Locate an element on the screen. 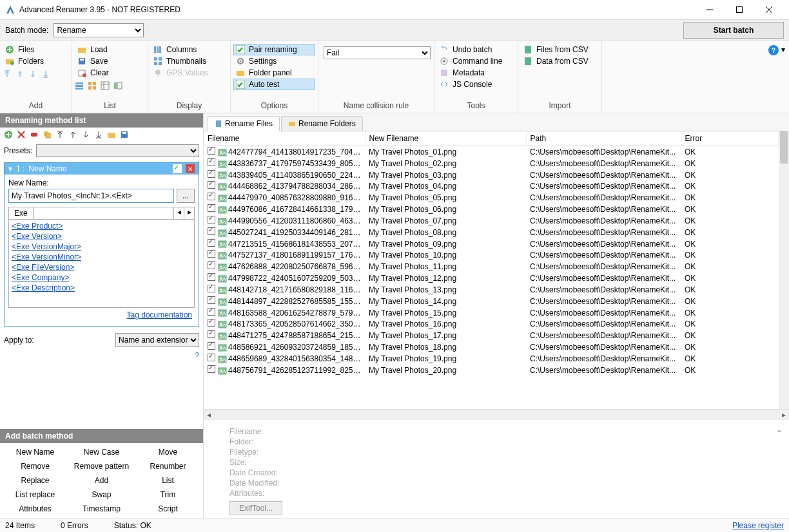 This screenshot has height=532, width=789. table-row: 444479970_408576328809880_9169047...My T… is located at coordinates (491, 198).